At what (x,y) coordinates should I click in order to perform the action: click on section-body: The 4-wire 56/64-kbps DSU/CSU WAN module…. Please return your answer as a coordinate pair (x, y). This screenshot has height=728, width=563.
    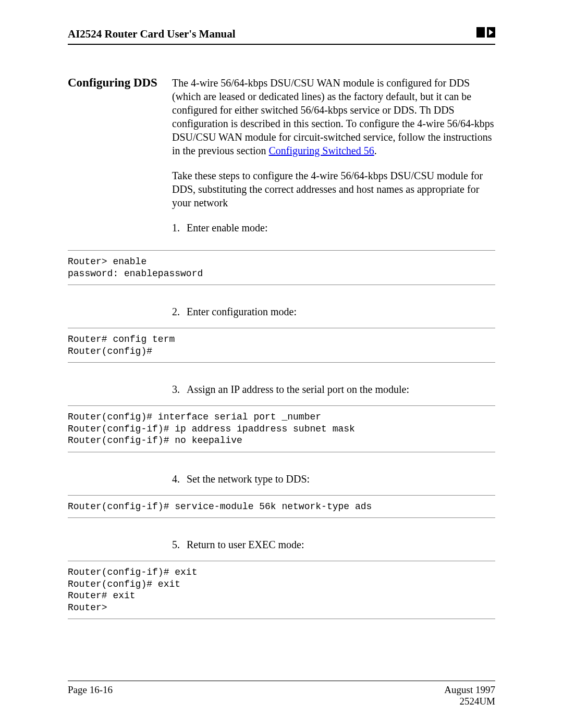
    Looking at the image, I should click on (334, 158).